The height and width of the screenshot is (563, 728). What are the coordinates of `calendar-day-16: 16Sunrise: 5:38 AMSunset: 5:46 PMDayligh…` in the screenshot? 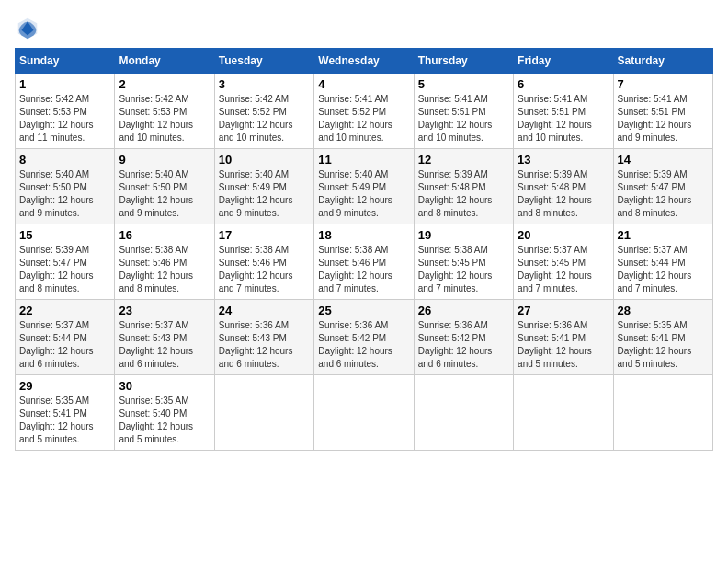 It's located at (165, 262).